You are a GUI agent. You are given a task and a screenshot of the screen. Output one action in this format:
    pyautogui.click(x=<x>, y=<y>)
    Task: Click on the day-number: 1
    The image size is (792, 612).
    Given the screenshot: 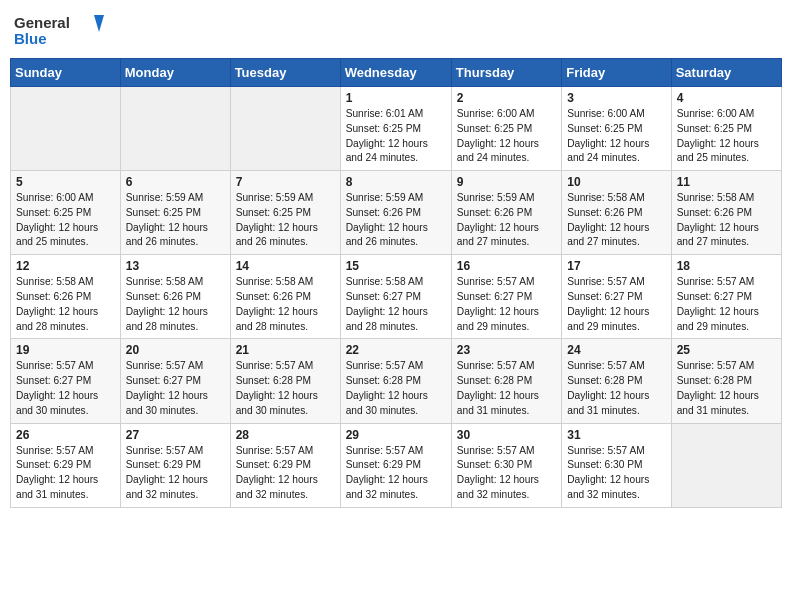 What is the action you would take?
    pyautogui.click(x=396, y=98)
    